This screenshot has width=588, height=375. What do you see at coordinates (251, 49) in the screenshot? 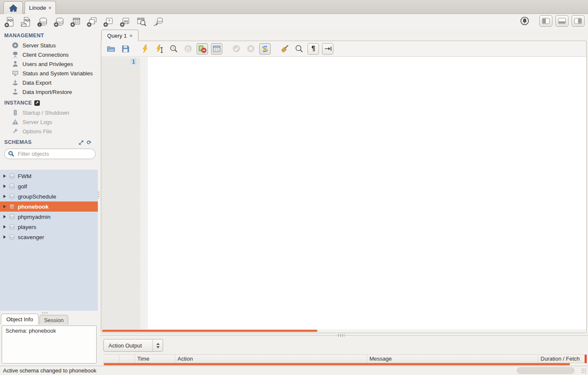
I see `rollback-button` at bounding box center [251, 49].